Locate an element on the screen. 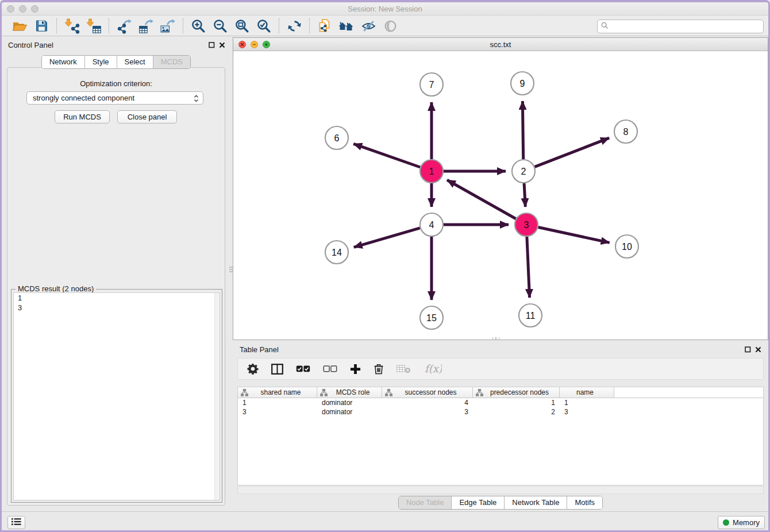 The height and width of the screenshot is (532, 770). hierarchy-icon is located at coordinates (388, 393).